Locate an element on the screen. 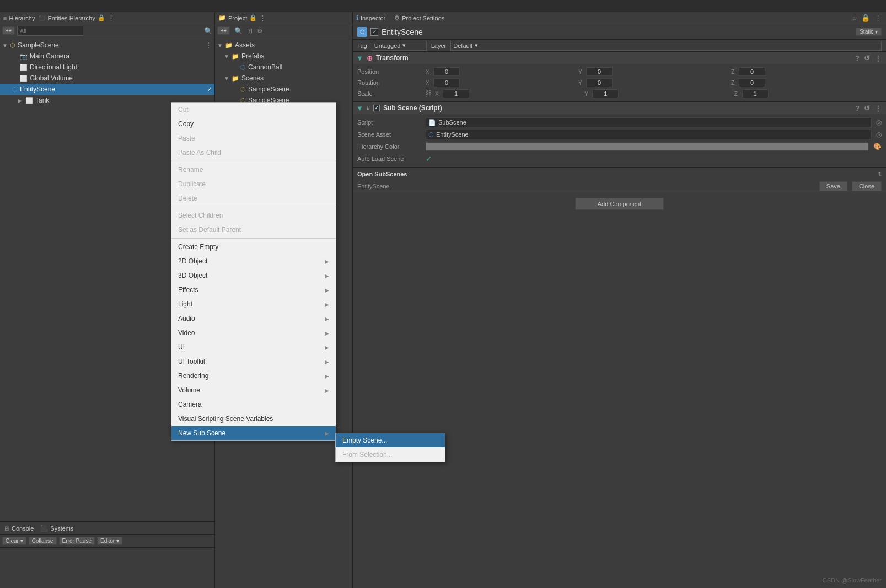  hierarchy-item-maincamera: 📷 Main Camera is located at coordinates (107, 56).